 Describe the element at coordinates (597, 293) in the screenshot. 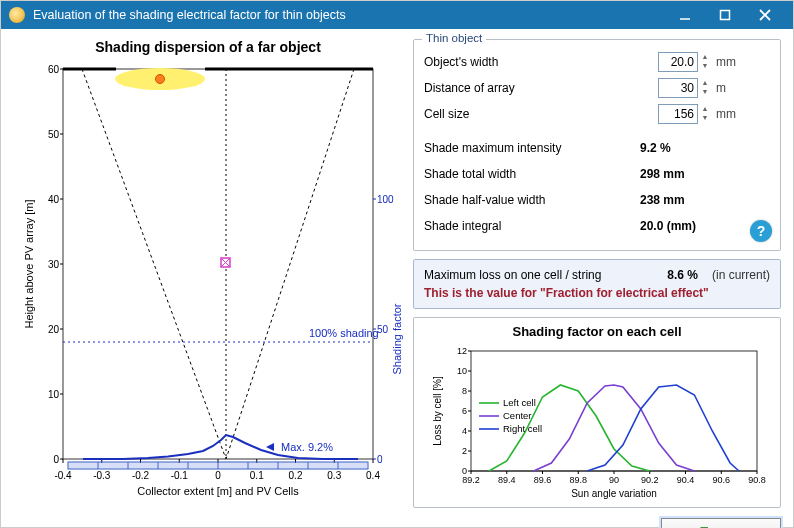

I see `summary-subtext: This is the value for "Fraction for elec…` at that location.